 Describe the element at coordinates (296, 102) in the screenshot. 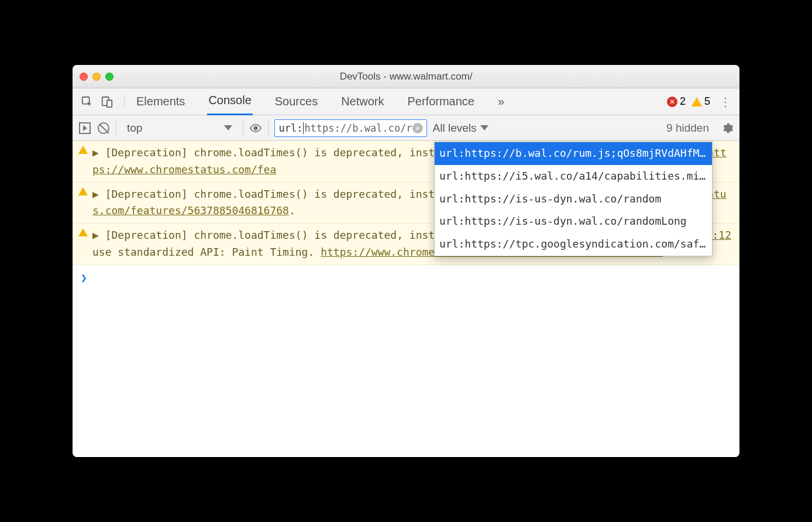

I see `tab-sources: Sources` at that location.